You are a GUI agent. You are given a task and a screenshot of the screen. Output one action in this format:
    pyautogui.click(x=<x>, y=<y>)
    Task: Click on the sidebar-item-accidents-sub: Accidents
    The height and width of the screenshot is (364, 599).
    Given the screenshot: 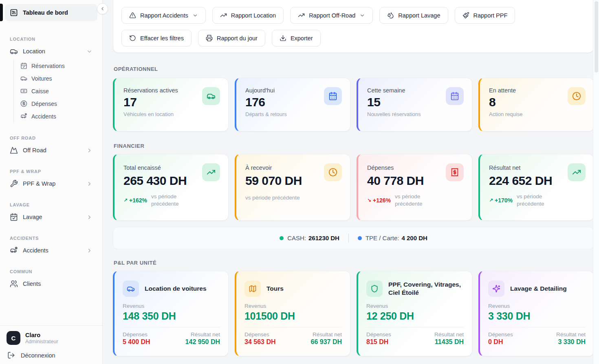 What is the action you would take?
    pyautogui.click(x=58, y=116)
    